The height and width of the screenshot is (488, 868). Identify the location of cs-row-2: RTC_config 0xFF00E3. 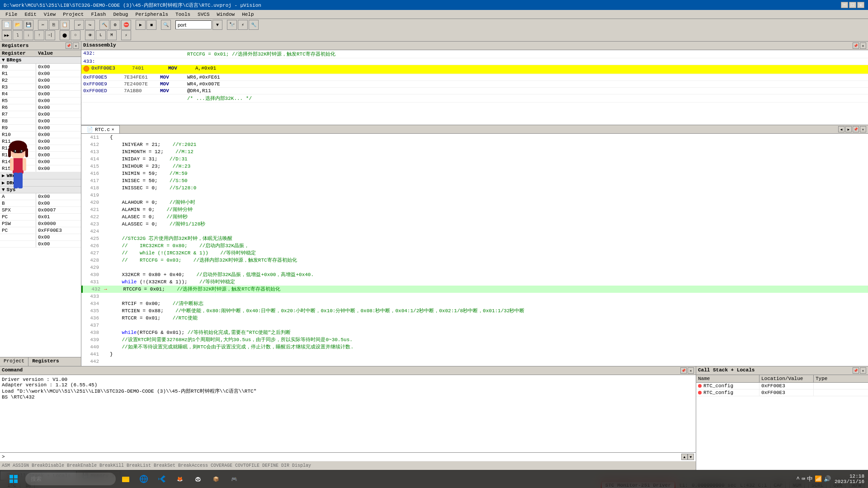
(782, 393).